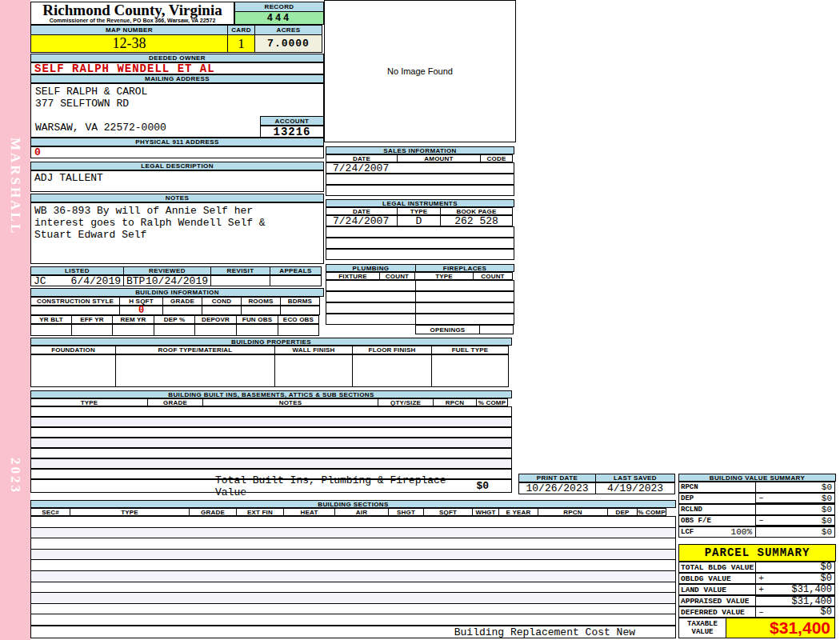  I want to click on instrument-row: 7/24/2007 D 262 528, so click(420, 221).